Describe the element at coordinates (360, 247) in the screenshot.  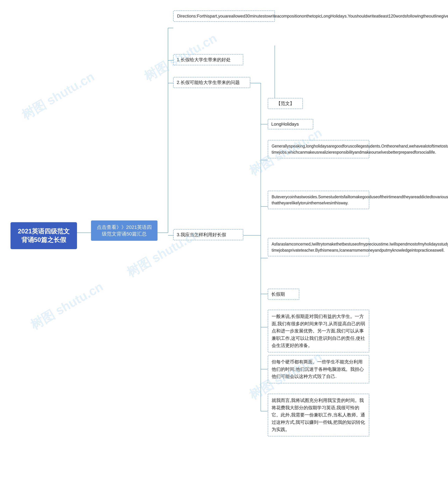
I see `para3-en-text: Asfaraslamconcerned,Iwilltrytomakethetbe…` at that location.